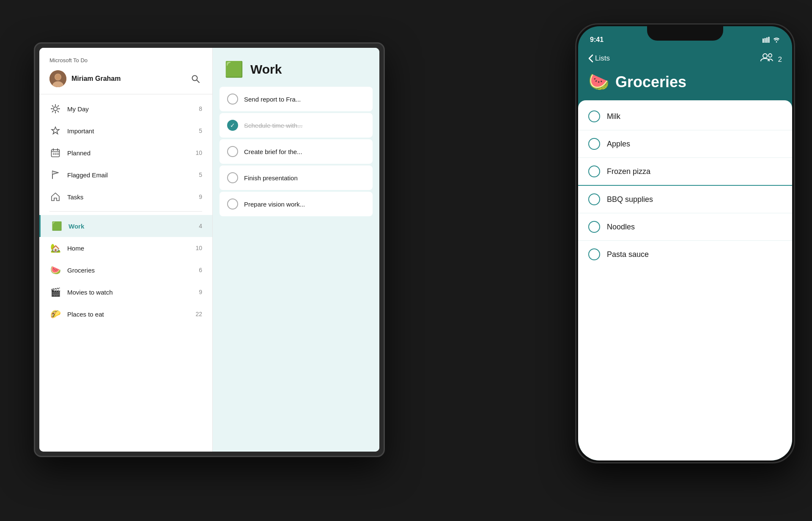 This screenshot has width=812, height=521. What do you see at coordinates (685, 117) in the screenshot?
I see `list-item: Milk` at bounding box center [685, 117].